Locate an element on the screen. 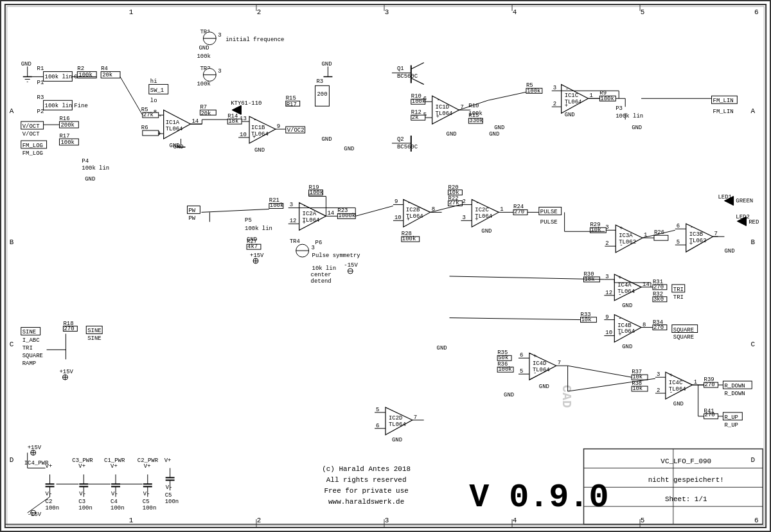 Image resolution: width=771 pixels, height=532 pixels. svg-text: C1_PWR is located at coordinates (114, 461).